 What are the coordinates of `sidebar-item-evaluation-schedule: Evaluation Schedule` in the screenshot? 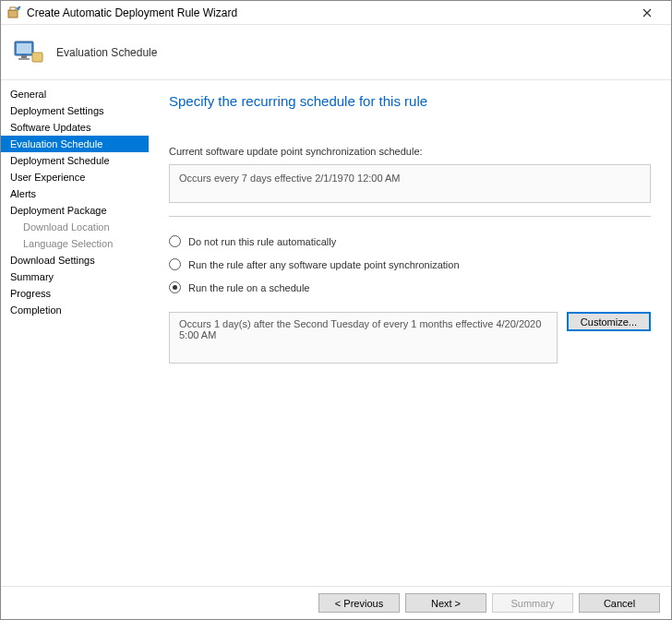 It's located at (75, 144).